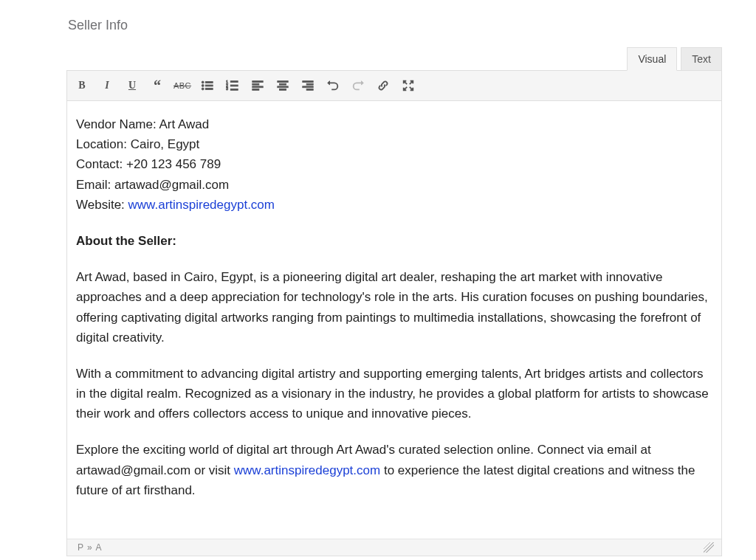 This screenshot has height=560, width=756. Describe the element at coordinates (308, 86) in the screenshot. I see `align-right-icon` at that location.